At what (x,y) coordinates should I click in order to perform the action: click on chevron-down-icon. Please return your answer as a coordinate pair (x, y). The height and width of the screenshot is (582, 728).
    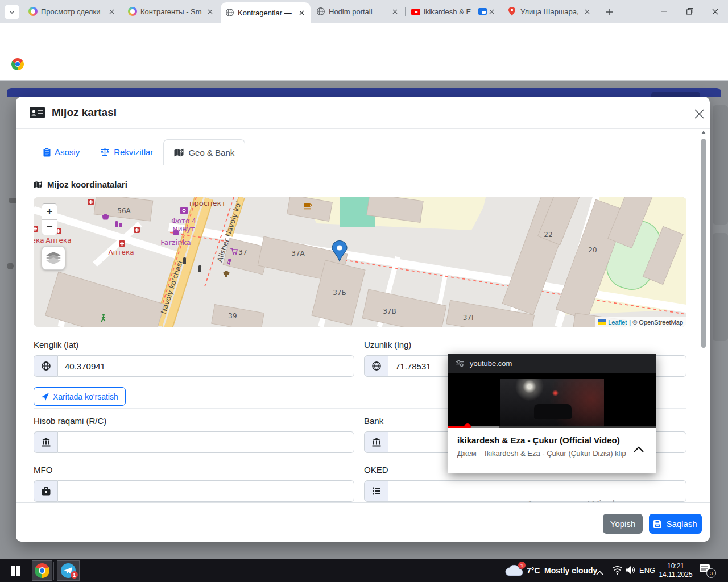
    Looking at the image, I should click on (12, 12).